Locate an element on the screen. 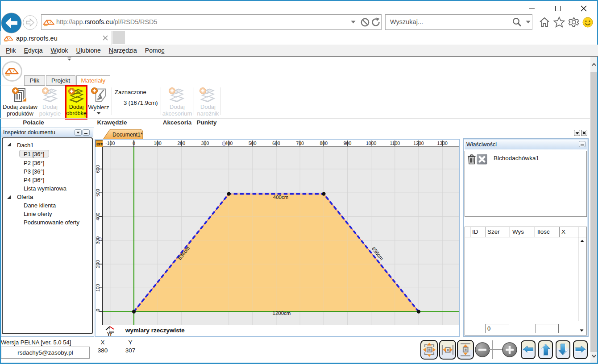 This screenshot has width=598, height=364. svg-text: Document1* is located at coordinates (128, 135).